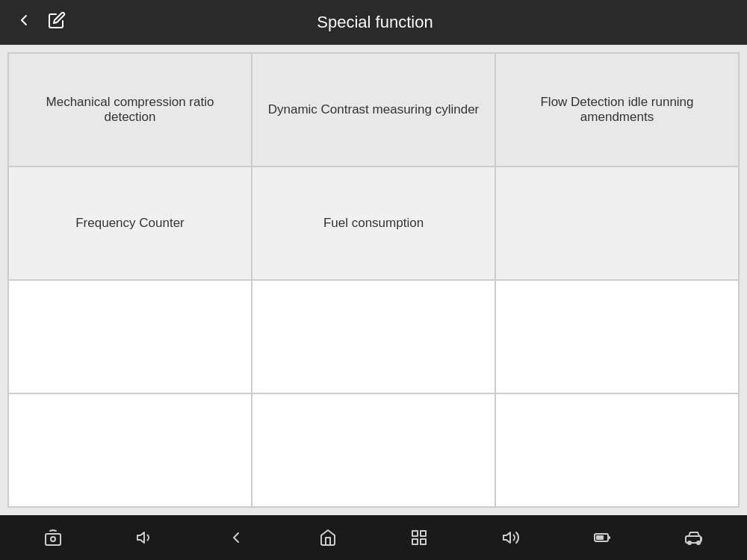  I want to click on grid-cell-5: Fuel consumption, so click(374, 223).